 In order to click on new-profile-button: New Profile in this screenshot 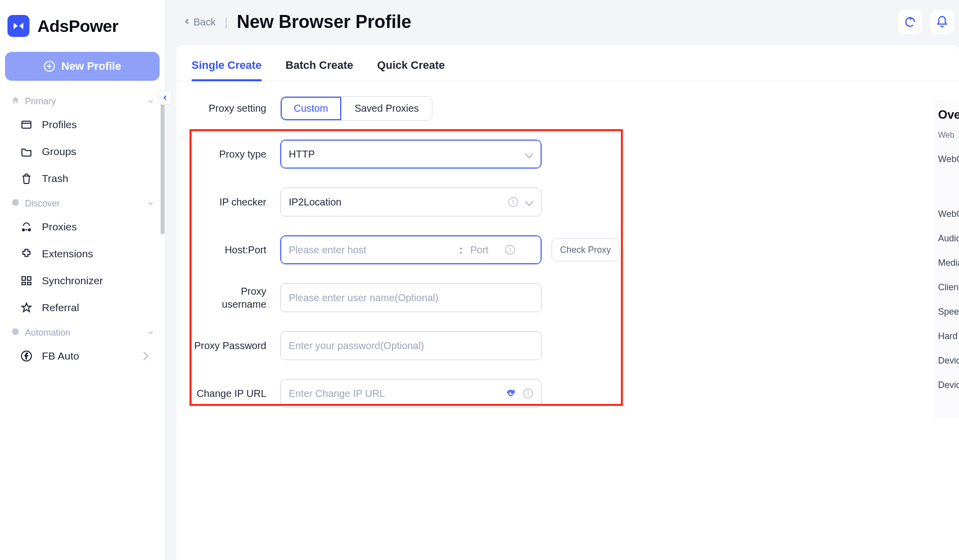, I will do `click(82, 66)`.